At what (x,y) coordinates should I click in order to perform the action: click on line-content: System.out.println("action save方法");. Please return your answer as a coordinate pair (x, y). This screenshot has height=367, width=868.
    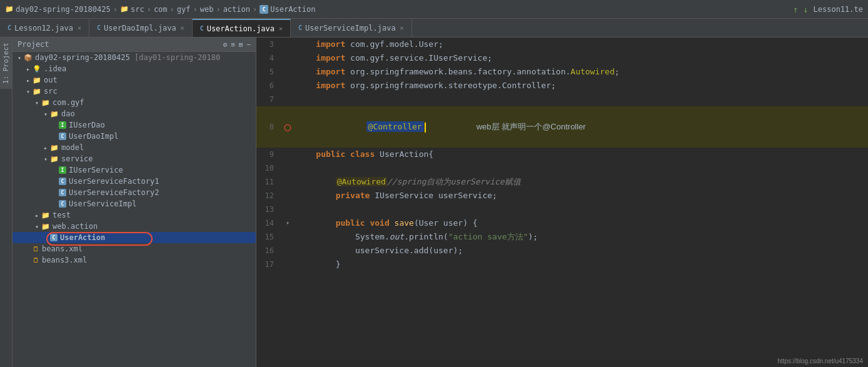
    Looking at the image, I should click on (581, 237).